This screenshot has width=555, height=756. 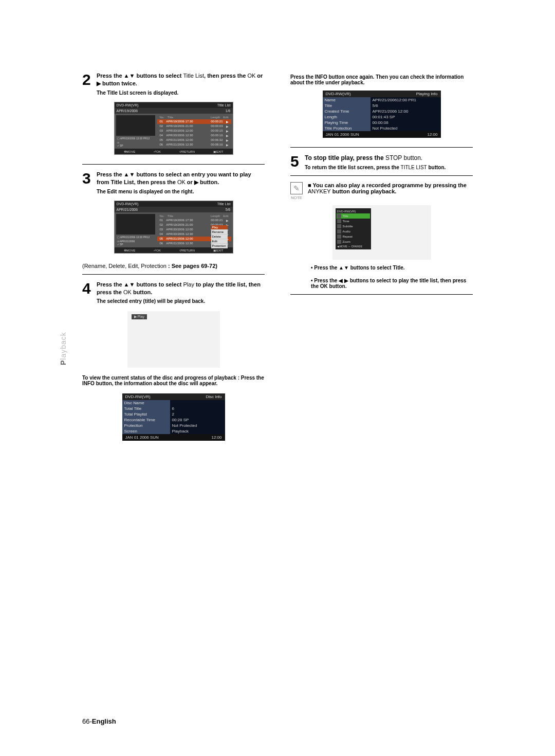 What do you see at coordinates (174, 415) in the screenshot?
I see `info-row: Total Playlist2` at bounding box center [174, 415].